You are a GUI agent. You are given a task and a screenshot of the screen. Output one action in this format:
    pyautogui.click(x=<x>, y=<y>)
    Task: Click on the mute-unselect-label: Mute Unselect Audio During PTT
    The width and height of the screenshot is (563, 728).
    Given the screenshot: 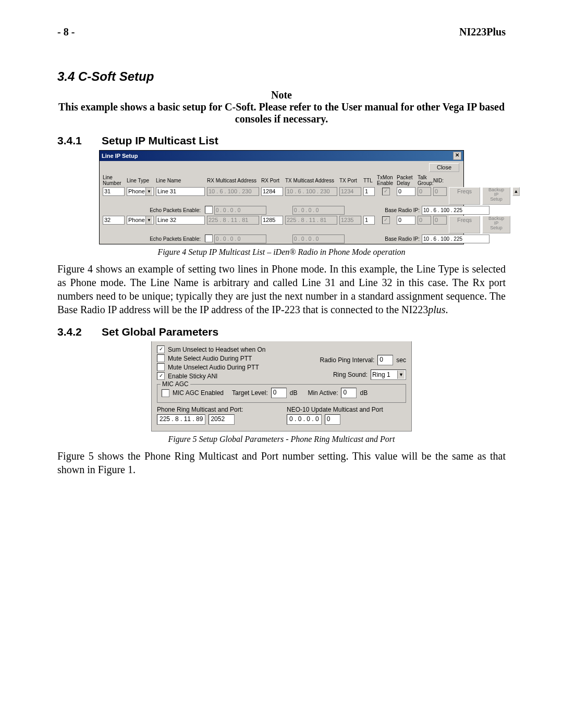 What is the action you would take?
    pyautogui.click(x=214, y=367)
    